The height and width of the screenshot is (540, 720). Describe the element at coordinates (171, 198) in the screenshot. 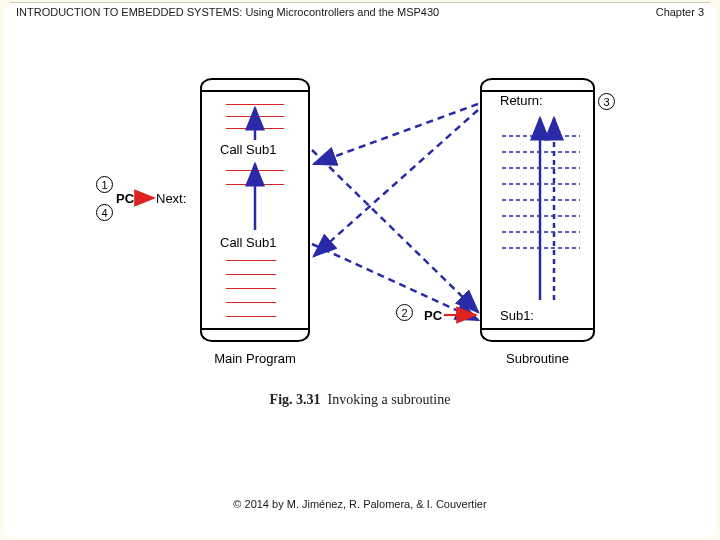

I see `next-label: Next:` at that location.